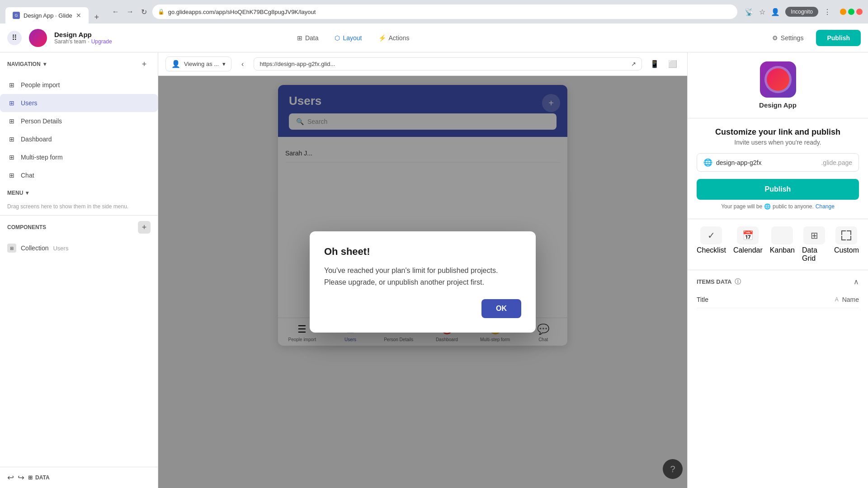 This screenshot has height=488, width=868. What do you see at coordinates (814, 235) in the screenshot?
I see `data-grid-view-icon: ⊞` at bounding box center [814, 235].